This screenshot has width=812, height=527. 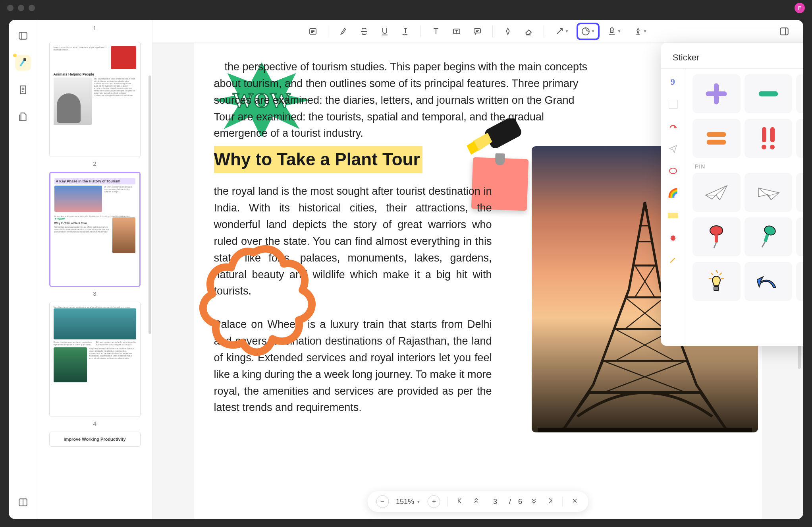 What do you see at coordinates (364, 31) in the screenshot?
I see `strikethrough-icon` at bounding box center [364, 31].